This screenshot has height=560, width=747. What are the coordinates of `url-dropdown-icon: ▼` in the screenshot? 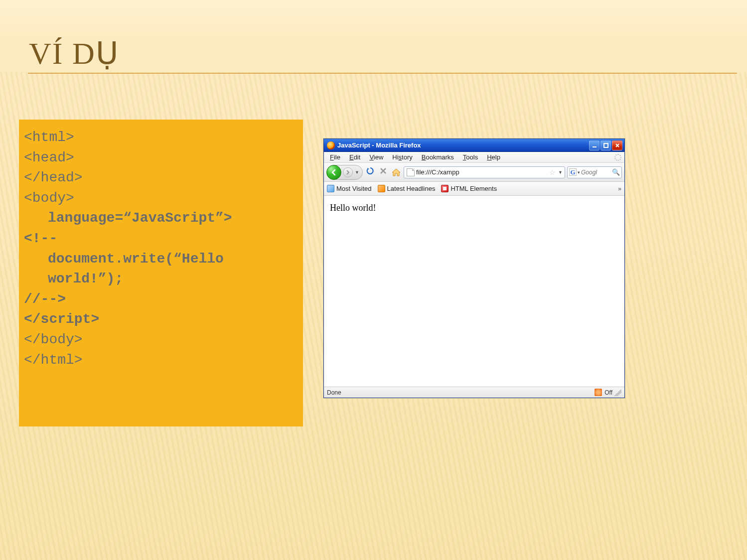 It's located at (560, 172).